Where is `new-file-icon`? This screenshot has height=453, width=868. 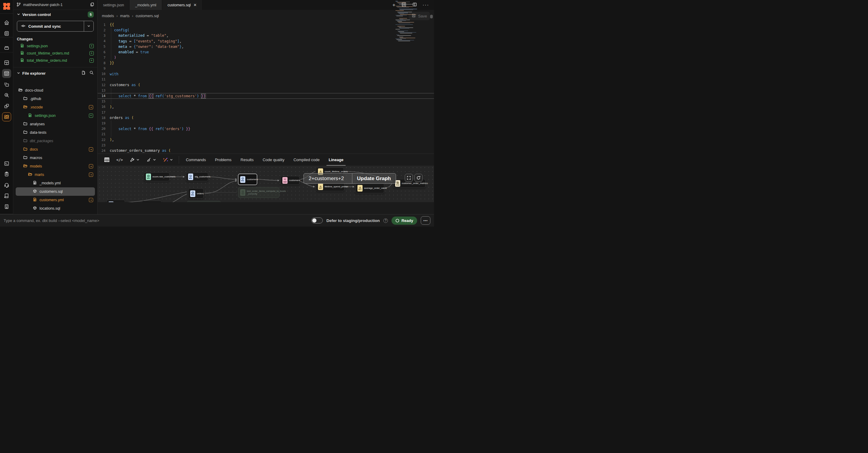
new-file-icon is located at coordinates (84, 73).